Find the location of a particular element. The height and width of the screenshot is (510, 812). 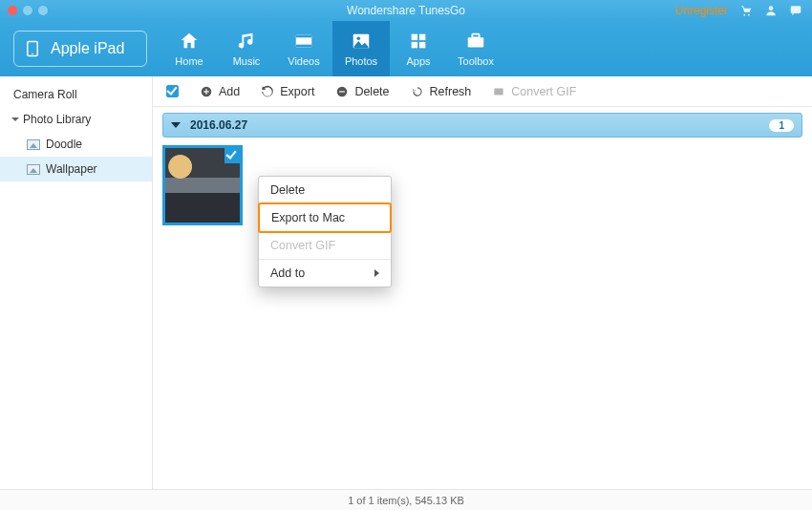

photo-thumbnail is located at coordinates (203, 185).